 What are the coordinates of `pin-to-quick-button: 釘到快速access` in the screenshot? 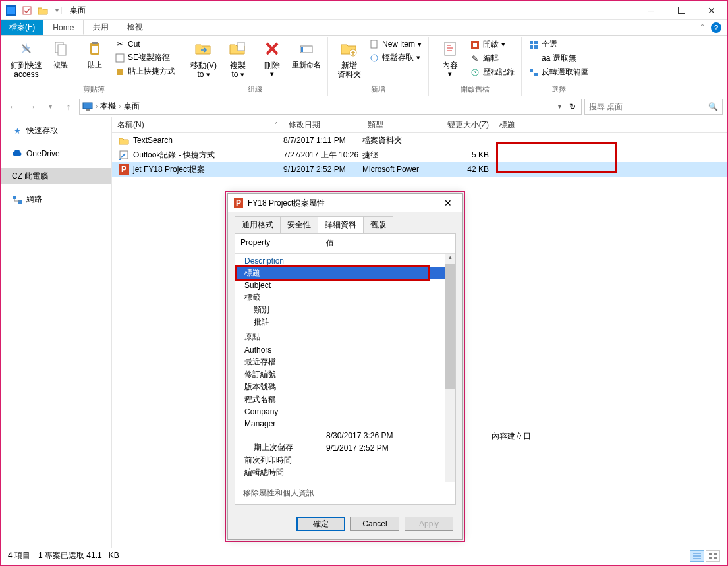 It's located at (26, 58).